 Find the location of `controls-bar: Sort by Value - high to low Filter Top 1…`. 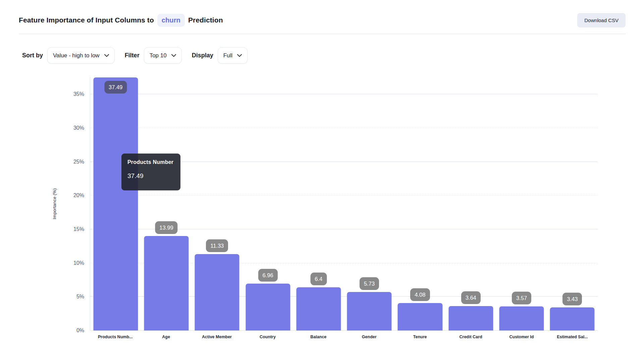

controls-bar: Sort by Value - high to low Filter Top 1… is located at coordinates (135, 56).